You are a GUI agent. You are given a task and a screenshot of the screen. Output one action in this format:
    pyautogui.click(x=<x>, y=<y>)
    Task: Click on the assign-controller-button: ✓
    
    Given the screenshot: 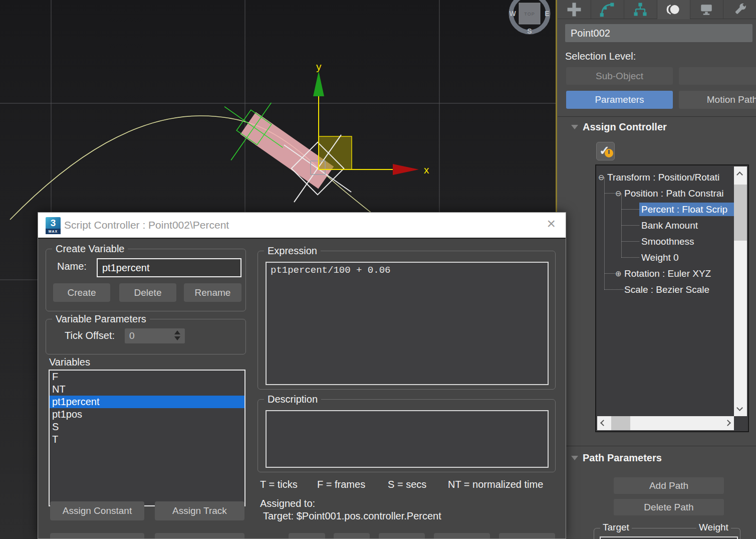 What is the action you would take?
    pyautogui.click(x=605, y=151)
    